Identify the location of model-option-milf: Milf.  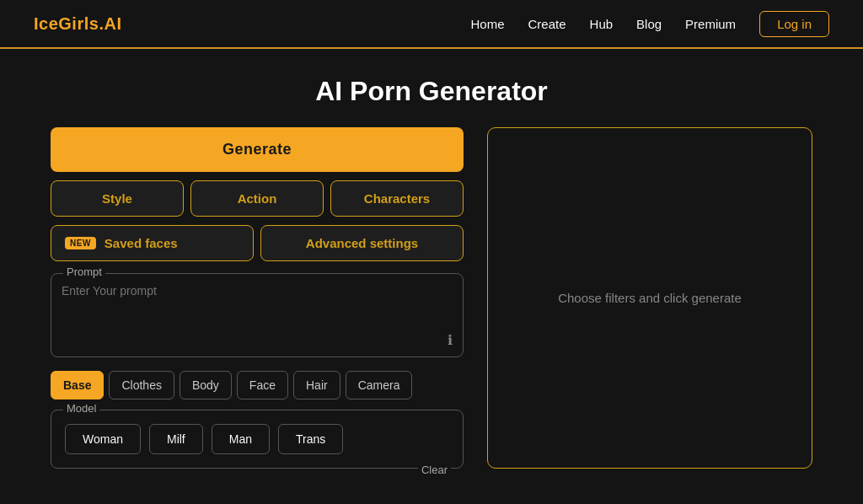
(176, 439).